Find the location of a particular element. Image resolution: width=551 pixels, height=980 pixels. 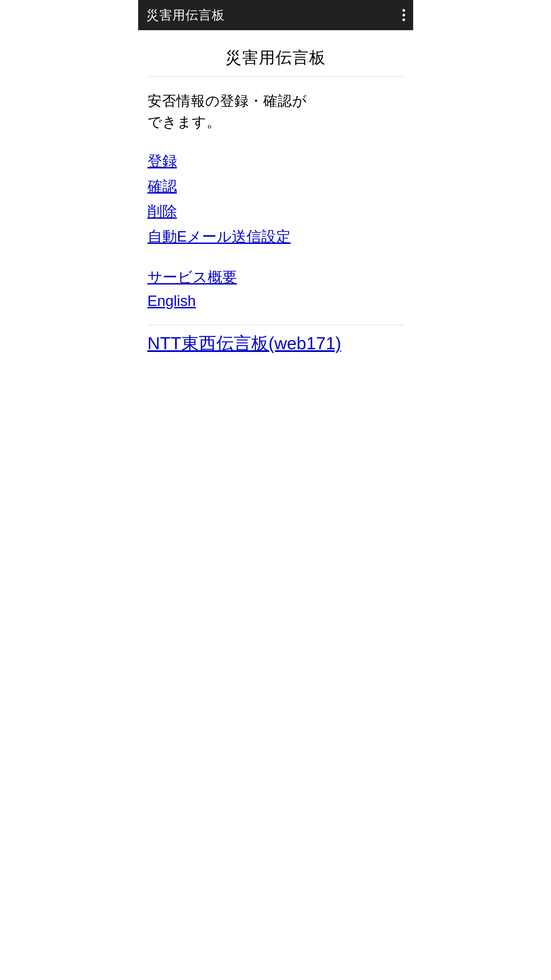

email-settings-link: 自動Eメール送信設定 is located at coordinates (276, 237).